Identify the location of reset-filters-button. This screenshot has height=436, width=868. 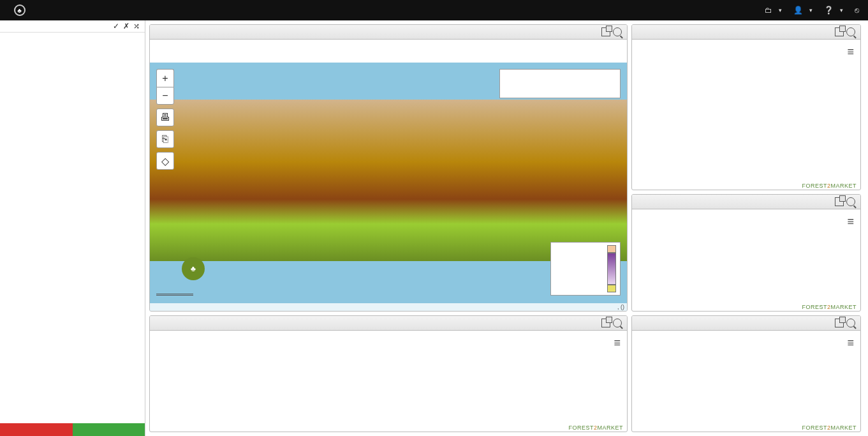
(36, 430).